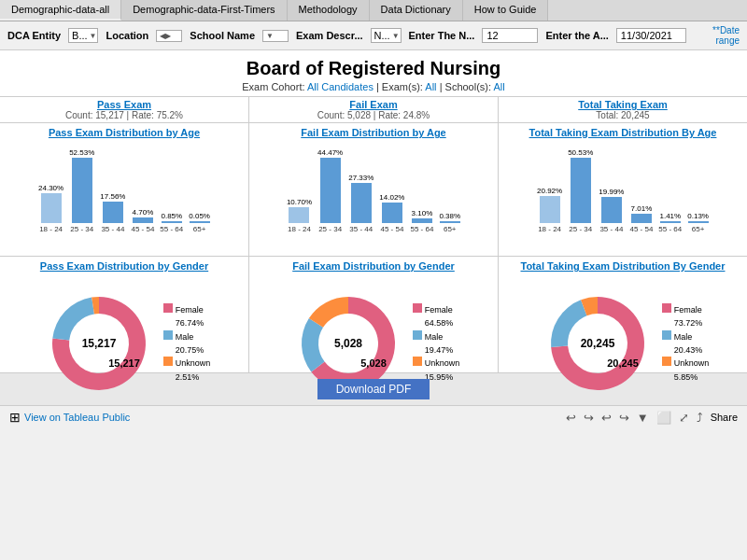 This screenshot has width=747, height=560. Describe the element at coordinates (187, 343) in the screenshot. I see `pass-gender-legend: Female76.74% Male20.75% Unknown2.51%` at that location.